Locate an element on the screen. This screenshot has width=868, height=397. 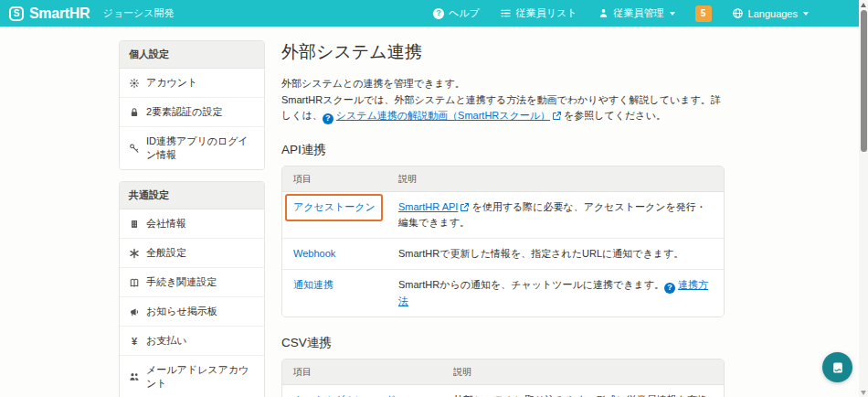
section-title: API連携 is located at coordinates (503, 150).